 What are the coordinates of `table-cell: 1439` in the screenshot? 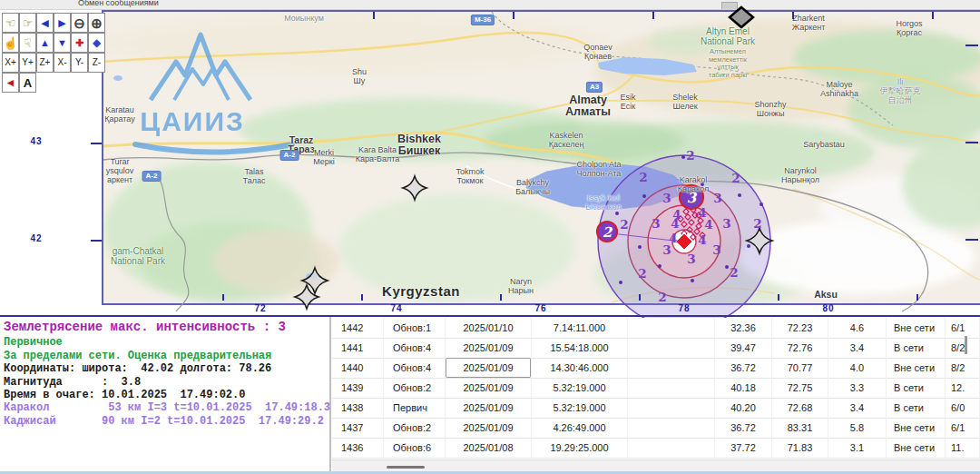 It's located at (358, 388).